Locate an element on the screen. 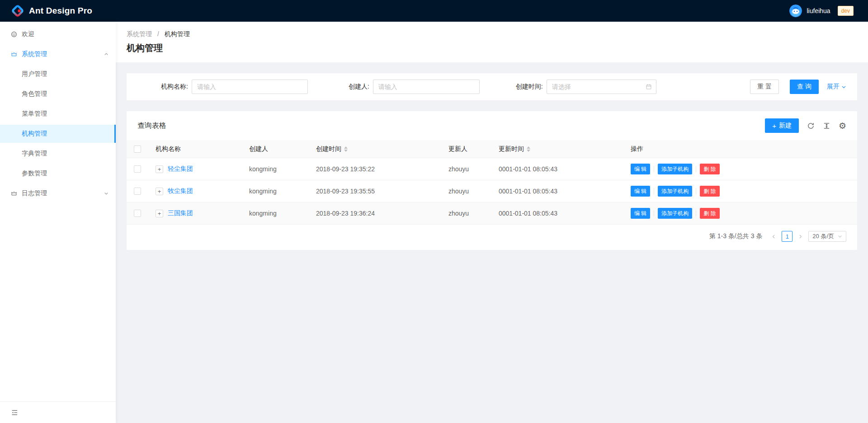 The height and width of the screenshot is (423, 868). breadcrumb: 系统管理 / 机构管理 is located at coordinates (492, 34).